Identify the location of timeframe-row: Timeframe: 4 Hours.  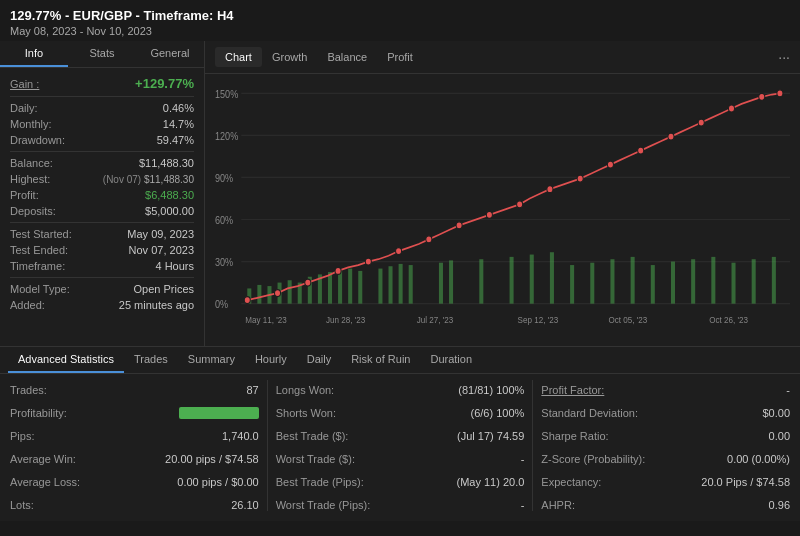
(102, 266).